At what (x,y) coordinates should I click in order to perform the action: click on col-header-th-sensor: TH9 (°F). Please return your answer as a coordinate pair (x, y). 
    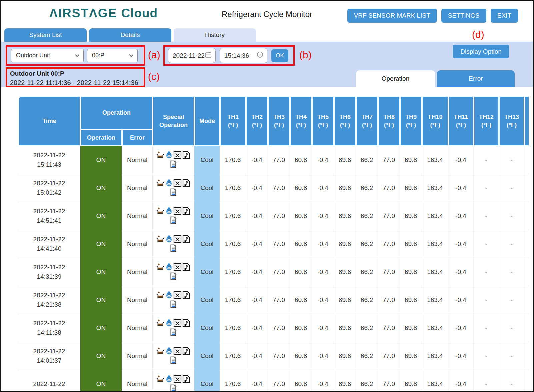
    Looking at the image, I should click on (411, 121).